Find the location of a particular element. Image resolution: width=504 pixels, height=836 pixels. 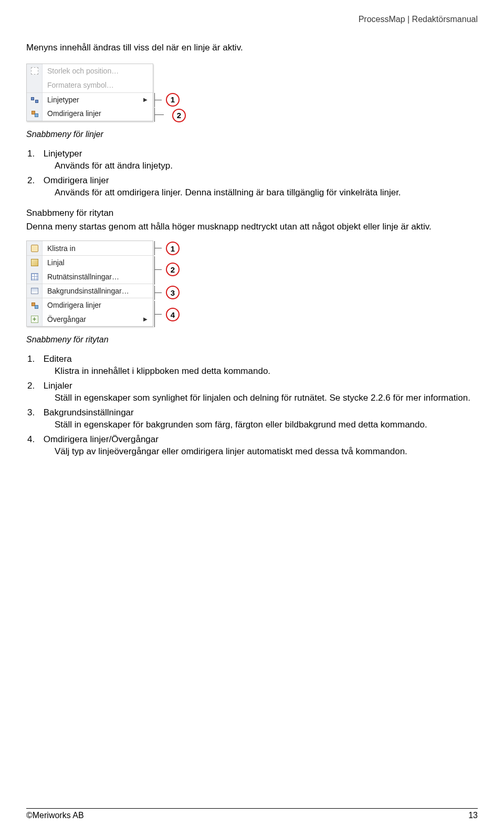

list-body: Används för att omdirigera linjer. Denna… is located at coordinates (266, 193).